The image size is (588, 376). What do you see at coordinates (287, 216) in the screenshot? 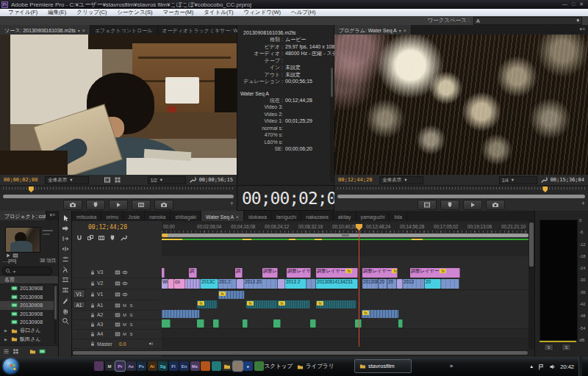
I see `sequence-tab: taniguchi` at bounding box center [287, 216].